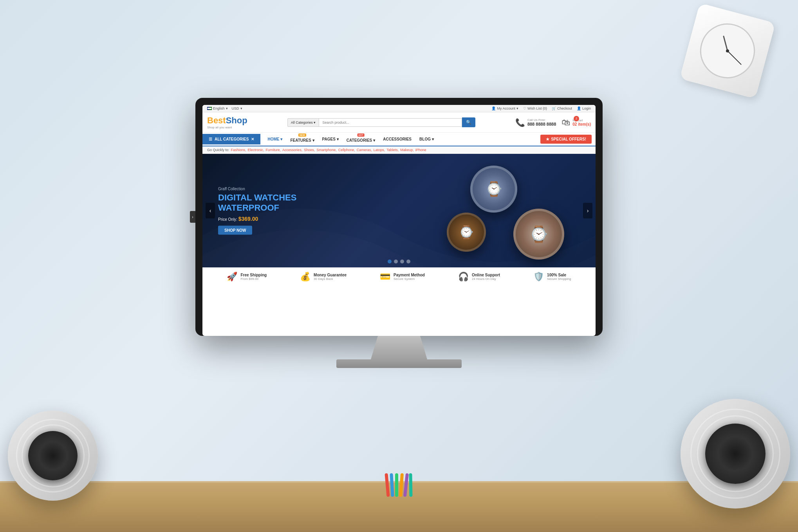  I want to click on currency-arrow: ▾, so click(241, 108).